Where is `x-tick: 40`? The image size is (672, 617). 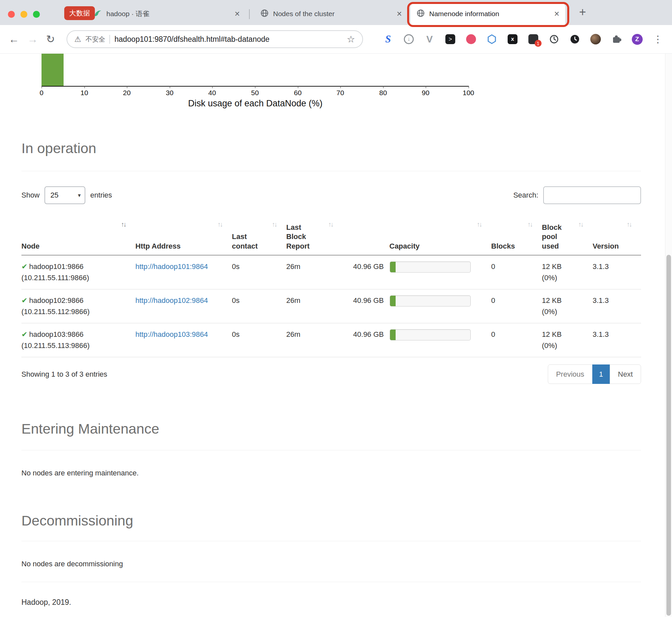 x-tick: 40 is located at coordinates (212, 93).